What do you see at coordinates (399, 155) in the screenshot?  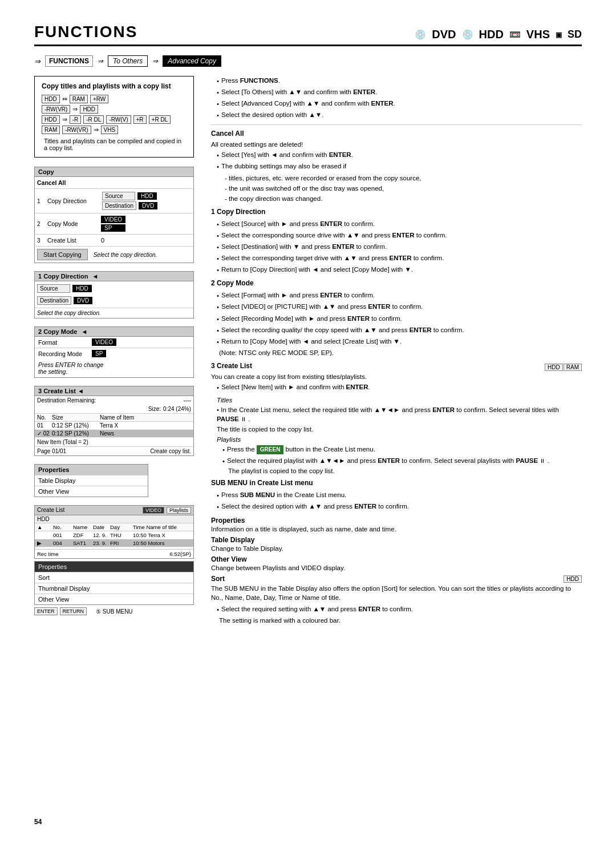 I see `ca-bullet-1: • Select [Yes] with ◄ and confirm with E…` at bounding box center [399, 155].